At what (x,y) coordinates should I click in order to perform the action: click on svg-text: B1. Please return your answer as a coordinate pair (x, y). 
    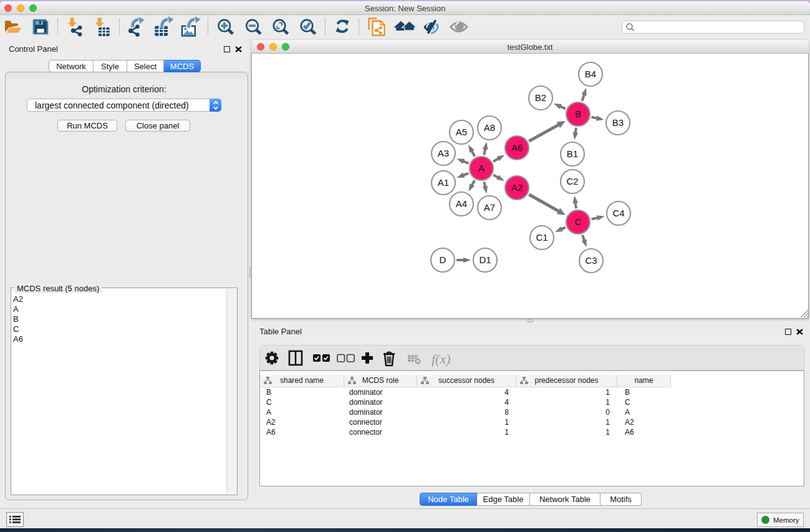
    Looking at the image, I should click on (572, 153).